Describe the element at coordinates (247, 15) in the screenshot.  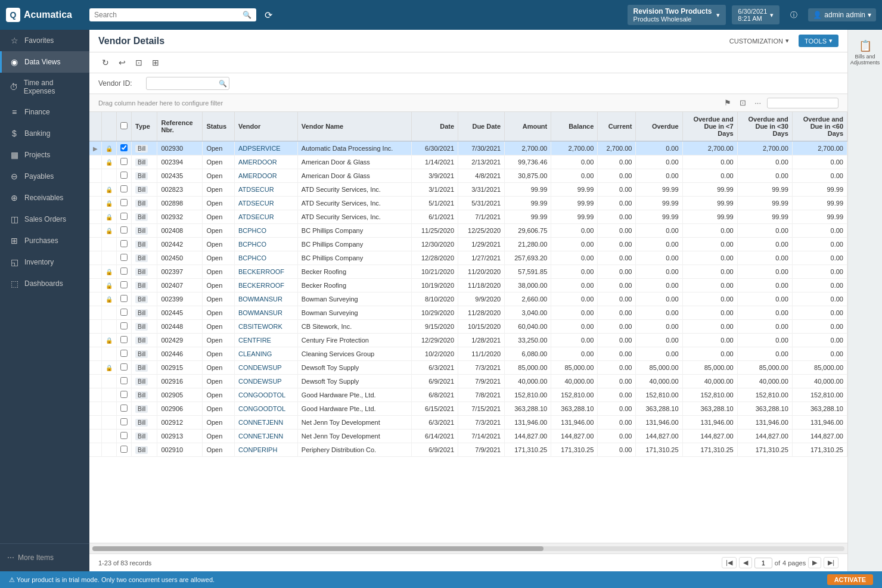
I see `search-icon: 🔍` at that location.